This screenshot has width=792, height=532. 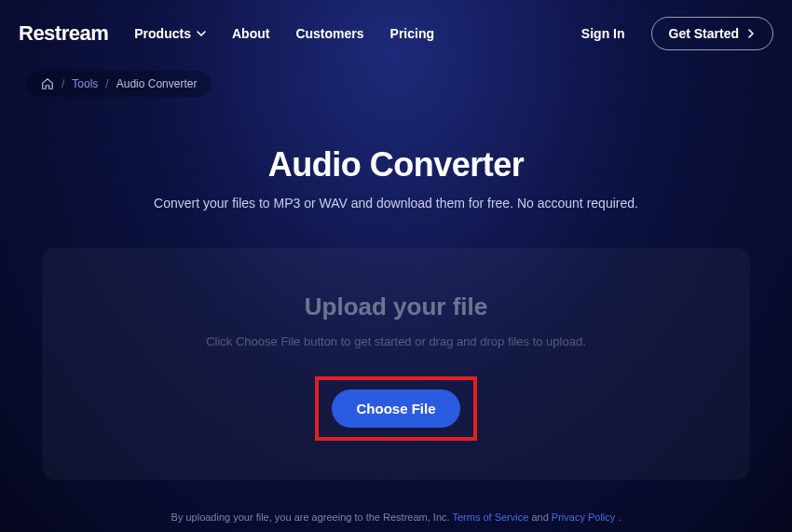 What do you see at coordinates (396, 307) in the screenshot?
I see `upload-heading: Upload your file` at bounding box center [396, 307].